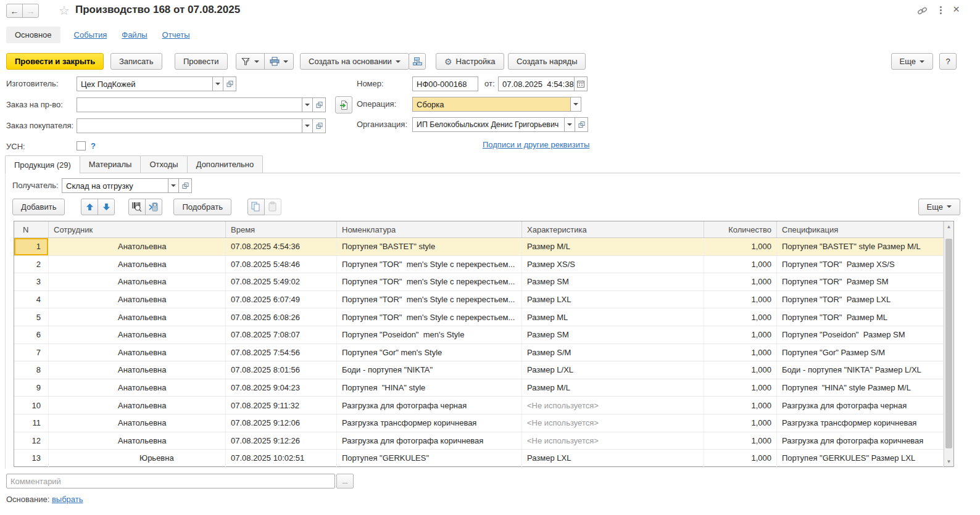 The height and width of the screenshot is (515, 980). What do you see at coordinates (912, 62) in the screenshot?
I see `more-button: Еще` at bounding box center [912, 62].